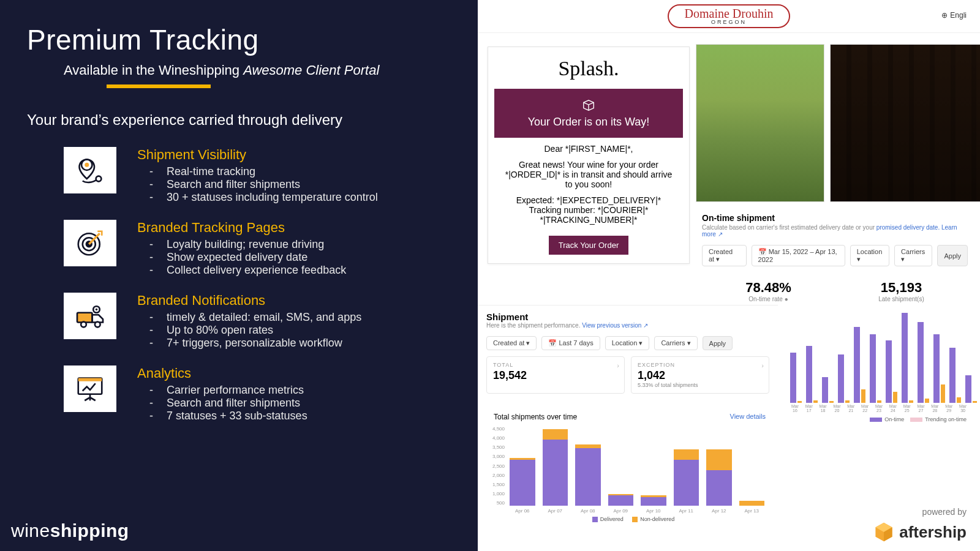 The image size is (980, 551). What do you see at coordinates (589, 245) in the screenshot?
I see `track-order-button: Track Your Order` at bounding box center [589, 245].